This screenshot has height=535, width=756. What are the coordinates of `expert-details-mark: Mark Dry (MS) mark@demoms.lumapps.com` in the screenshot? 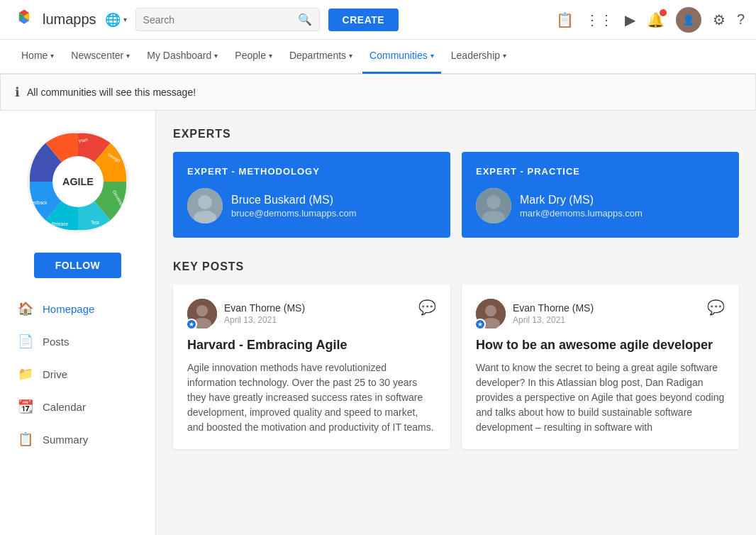 It's located at (582, 206).